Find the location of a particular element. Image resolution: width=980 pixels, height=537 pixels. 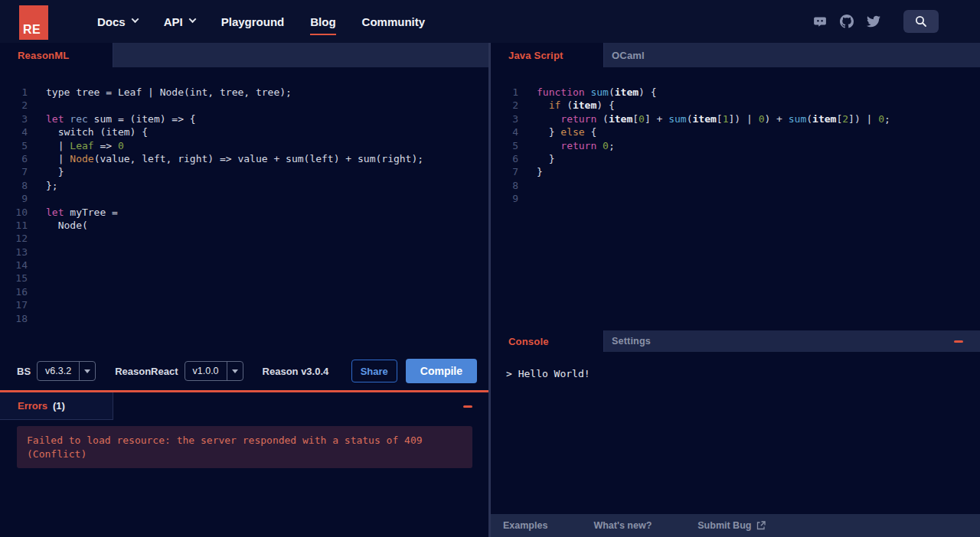

footer-link-examples: Examples is located at coordinates (525, 526).